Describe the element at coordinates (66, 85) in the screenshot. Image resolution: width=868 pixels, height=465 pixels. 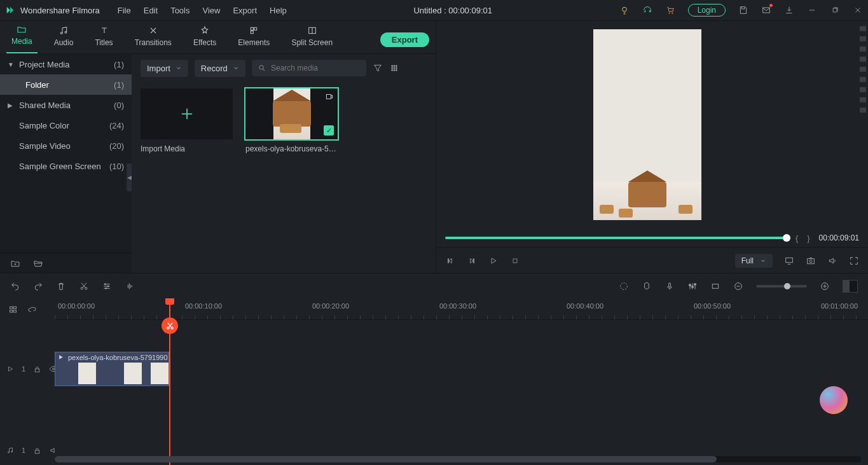
I see `tree-folder: Folder(1)` at that location.